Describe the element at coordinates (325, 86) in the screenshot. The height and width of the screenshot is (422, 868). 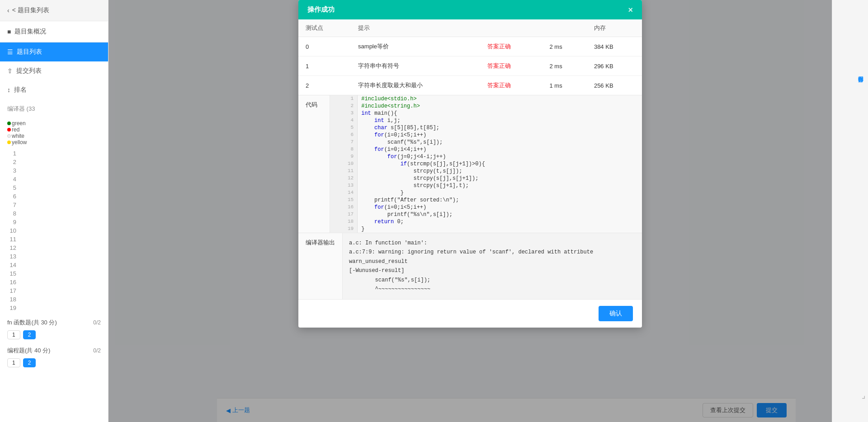
I see `cell-test-point: 2` at that location.